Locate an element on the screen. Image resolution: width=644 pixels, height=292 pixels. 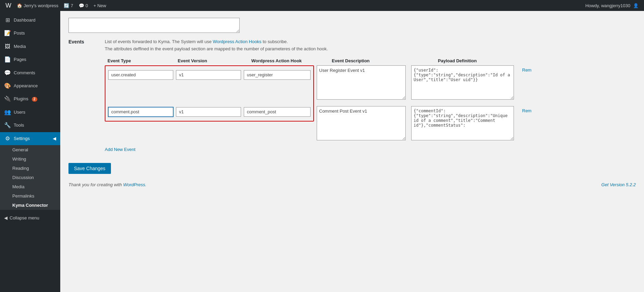
events-desc-text1: List of events forwarded to Kyma. The Sy… is located at coordinates (159, 42).